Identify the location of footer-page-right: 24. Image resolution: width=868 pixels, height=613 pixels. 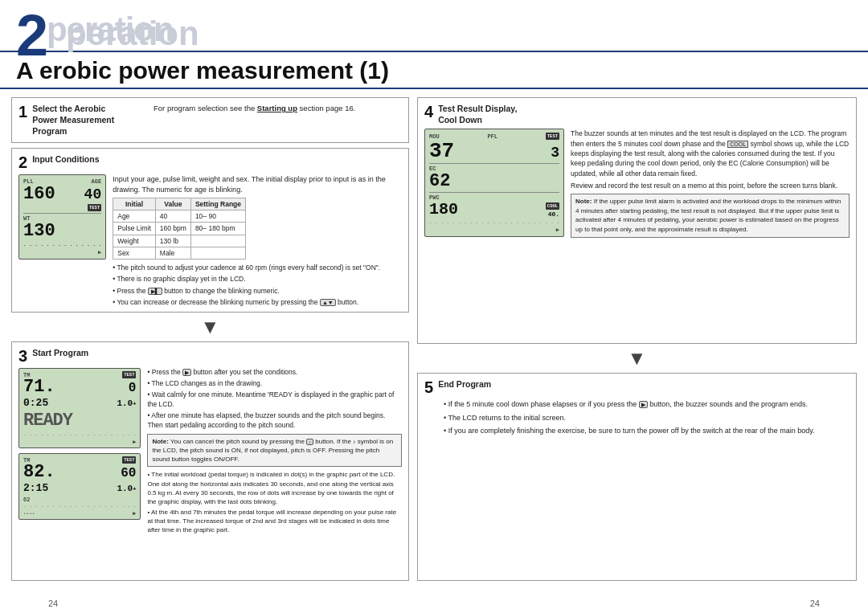
(815, 603).